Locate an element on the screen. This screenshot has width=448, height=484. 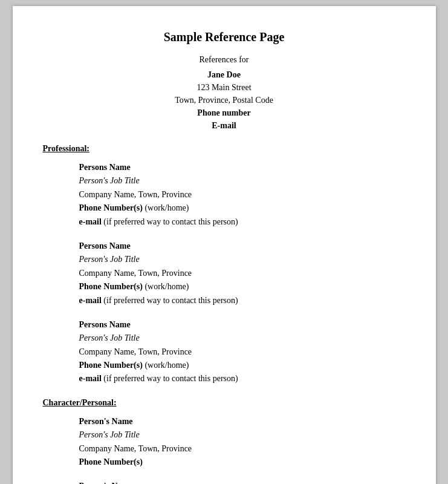
phone-line: Phone Number(s) is located at coordinates (242, 462).